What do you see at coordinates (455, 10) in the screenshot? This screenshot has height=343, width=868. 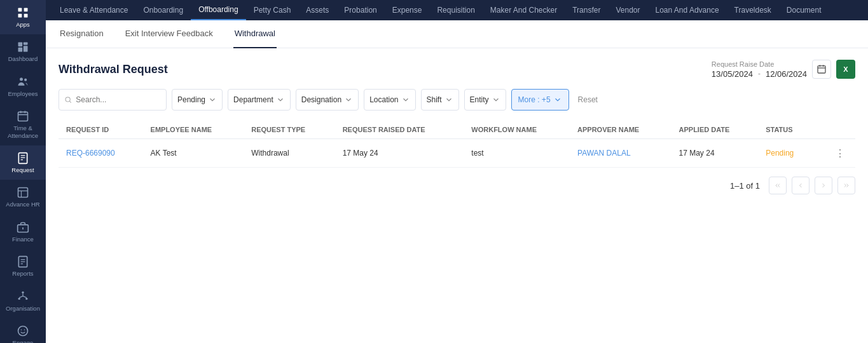 I see `nav-requisition: Requisition` at bounding box center [455, 10].